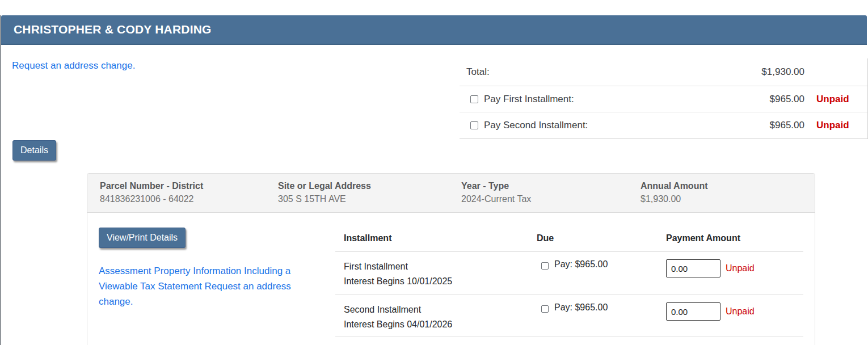 The height and width of the screenshot is (345, 868). What do you see at coordinates (551, 199) in the screenshot?
I see `year-type-value: 2024-Current Tax` at bounding box center [551, 199].